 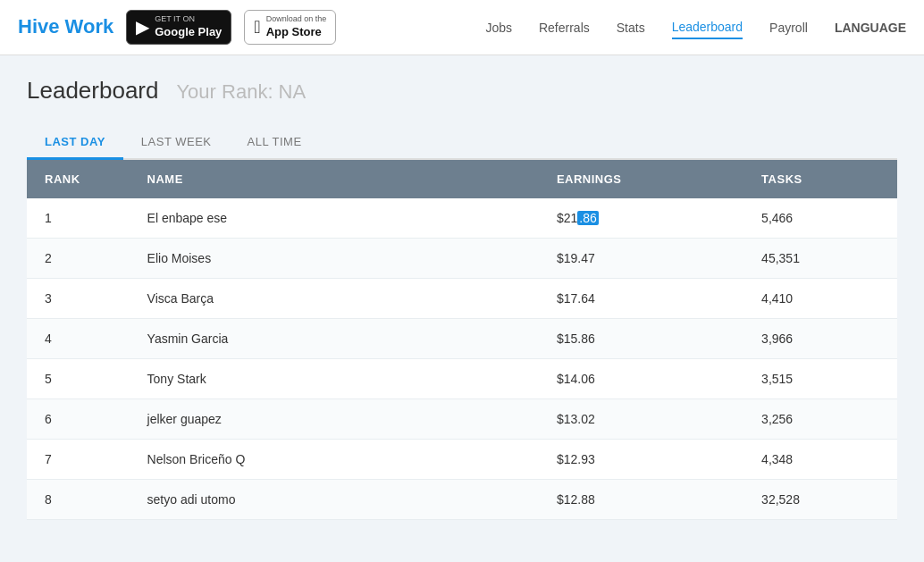 I want to click on col-earnings: EARNINGS, so click(x=642, y=179).